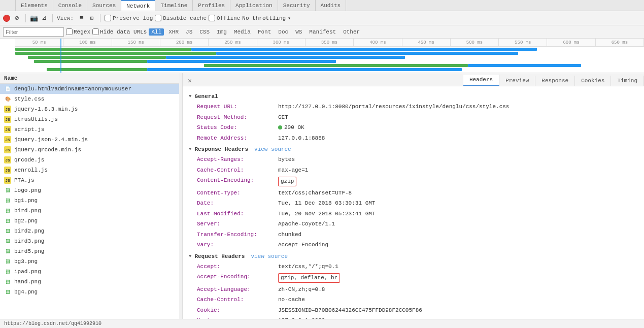  I want to click on response-header-key: Date:, so click(238, 203).